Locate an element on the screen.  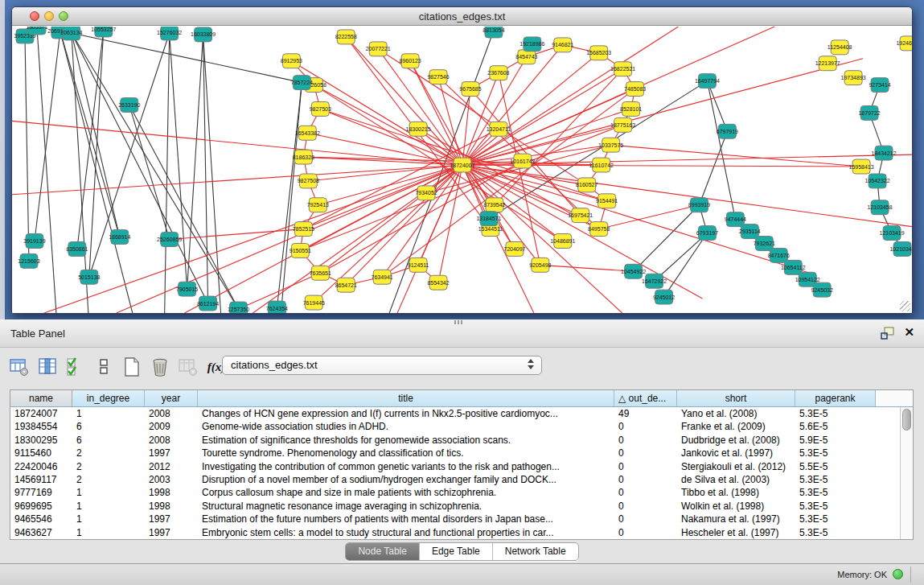
table-row: 946554611997Estimation of the future num… is located at coordinates (455, 519).